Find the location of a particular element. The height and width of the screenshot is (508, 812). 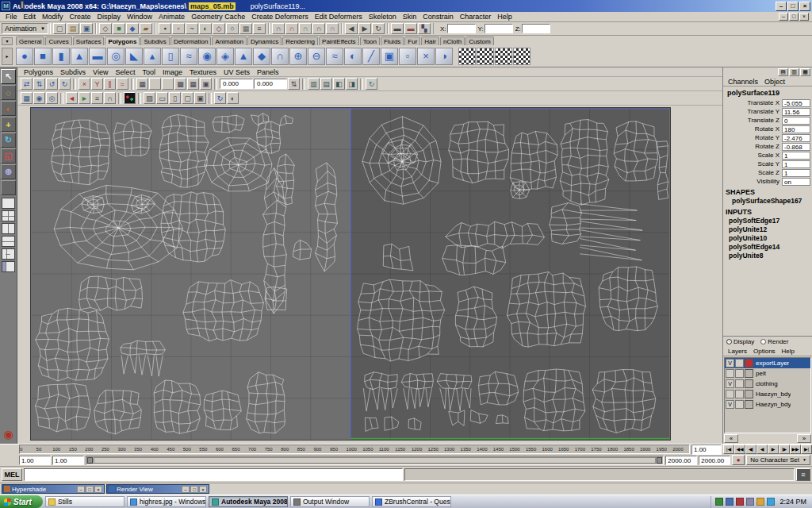

antivirus-tray-icon is located at coordinates (740, 502).